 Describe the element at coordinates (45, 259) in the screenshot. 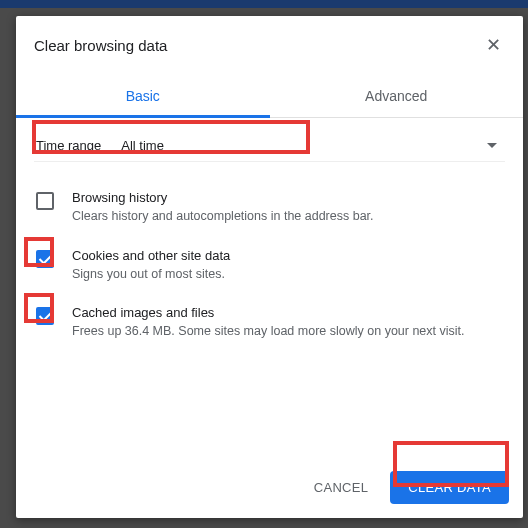

I see `checkbox-cookies` at that location.